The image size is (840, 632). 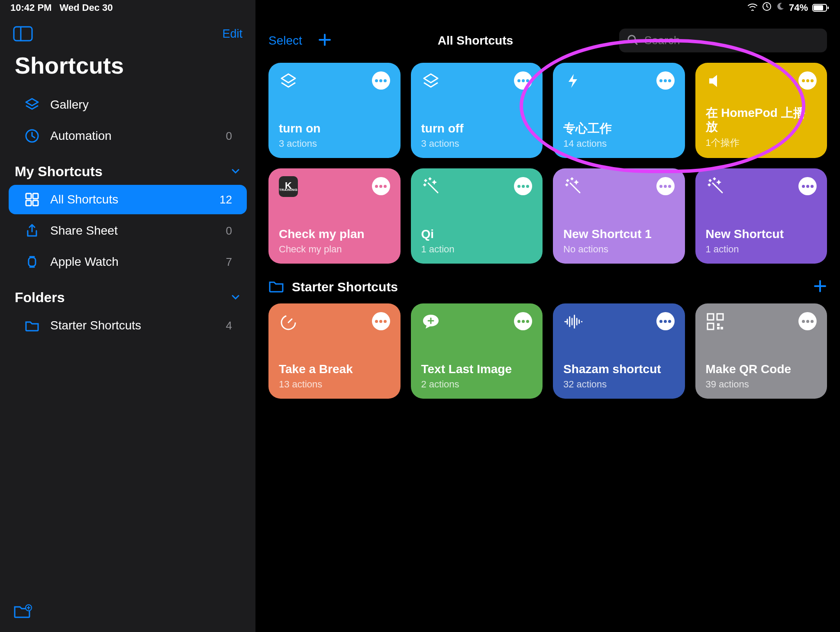 I want to click on keep-icon: KTRAINING, so click(x=288, y=187).